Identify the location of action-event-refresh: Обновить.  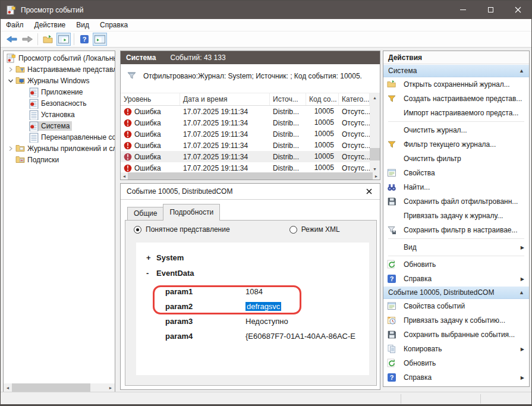
(457, 363).